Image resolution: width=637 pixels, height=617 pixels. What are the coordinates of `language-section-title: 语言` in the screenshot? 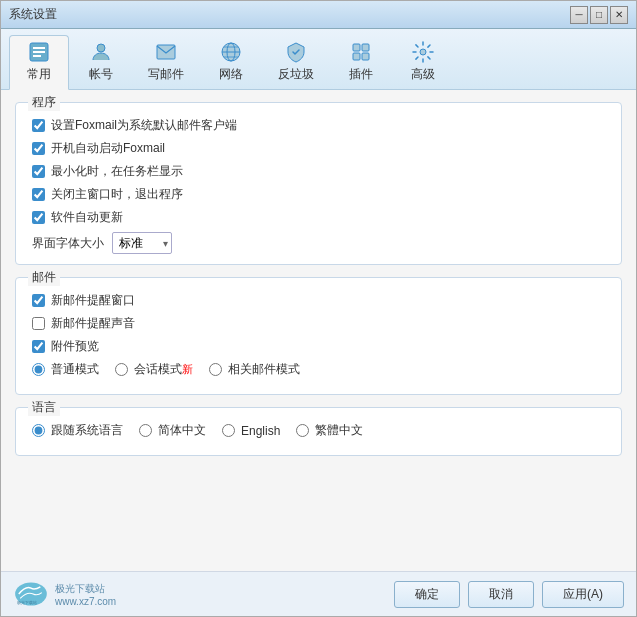 It's located at (44, 408).